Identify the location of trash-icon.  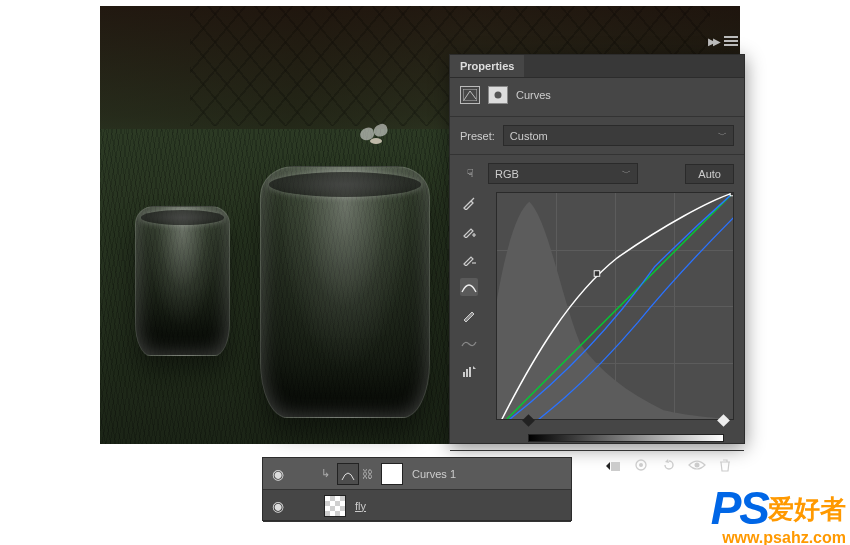
(725, 465).